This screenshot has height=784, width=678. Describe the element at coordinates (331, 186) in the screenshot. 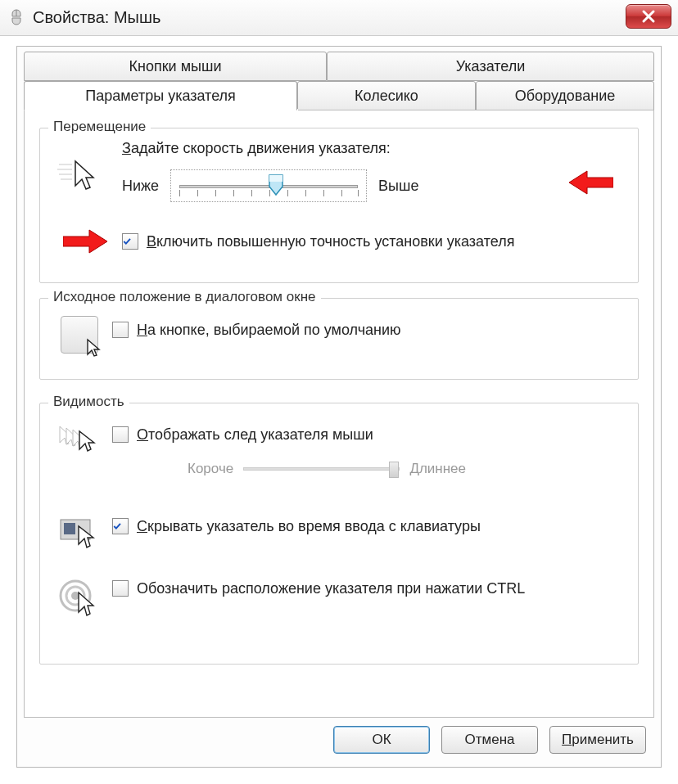

I see `pointer-speed-slider-row: Ниже Выше` at that location.